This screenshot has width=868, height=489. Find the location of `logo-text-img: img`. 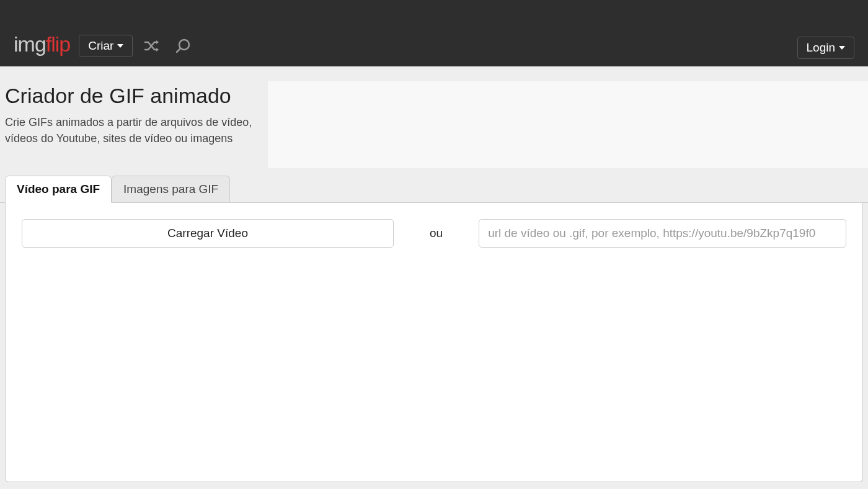

logo-text-img: img is located at coordinates (30, 45).